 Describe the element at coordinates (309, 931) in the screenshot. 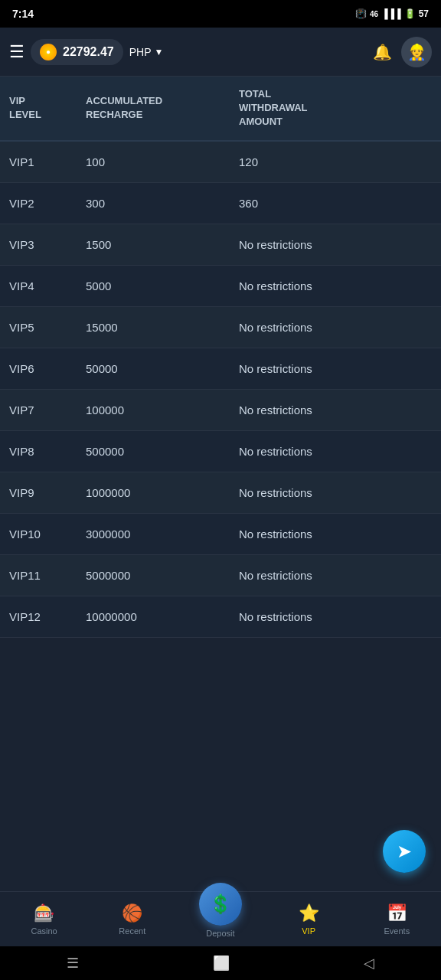

I see `nav-label-vip: VIP` at that location.